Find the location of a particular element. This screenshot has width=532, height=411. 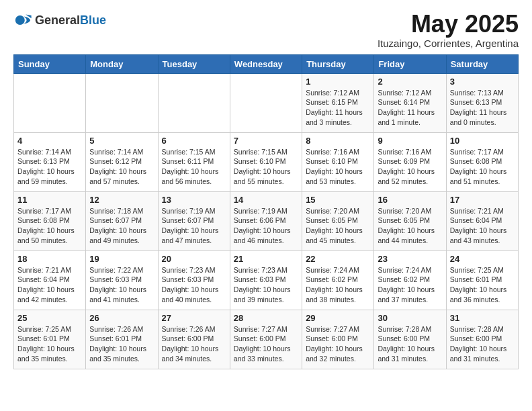

day-number: 11 is located at coordinates (50, 200).